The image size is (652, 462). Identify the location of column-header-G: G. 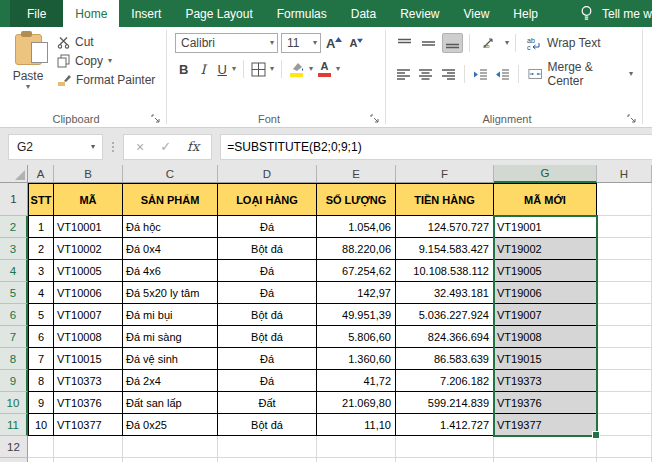
(546, 174).